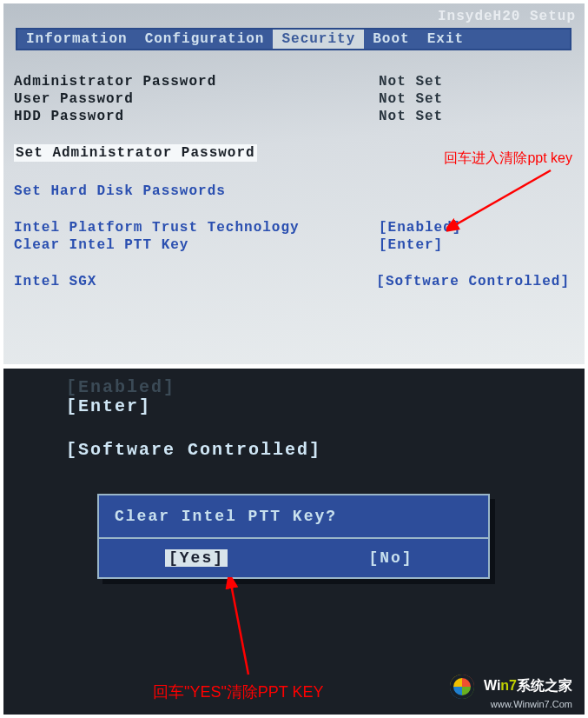 This screenshot has width=588, height=718. Describe the element at coordinates (292, 245) in the screenshot. I see `row-clear-ptt-key: Clear Intel PTT Key [Enter]` at that location.